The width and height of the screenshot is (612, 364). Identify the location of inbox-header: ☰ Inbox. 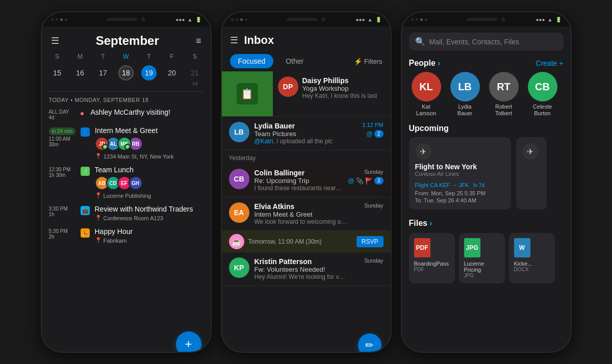
(306, 39).